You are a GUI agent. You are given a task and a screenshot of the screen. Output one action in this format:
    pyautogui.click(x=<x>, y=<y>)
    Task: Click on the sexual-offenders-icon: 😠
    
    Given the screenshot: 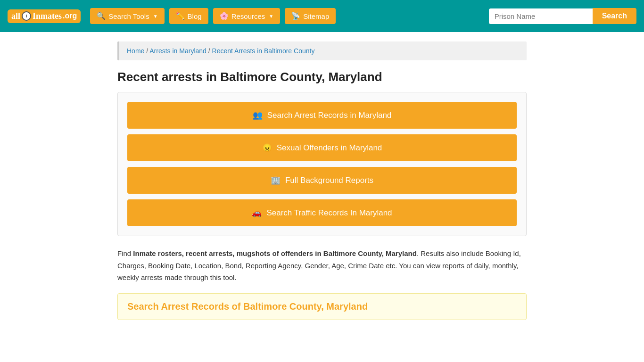 What is the action you would take?
    pyautogui.click(x=267, y=148)
    